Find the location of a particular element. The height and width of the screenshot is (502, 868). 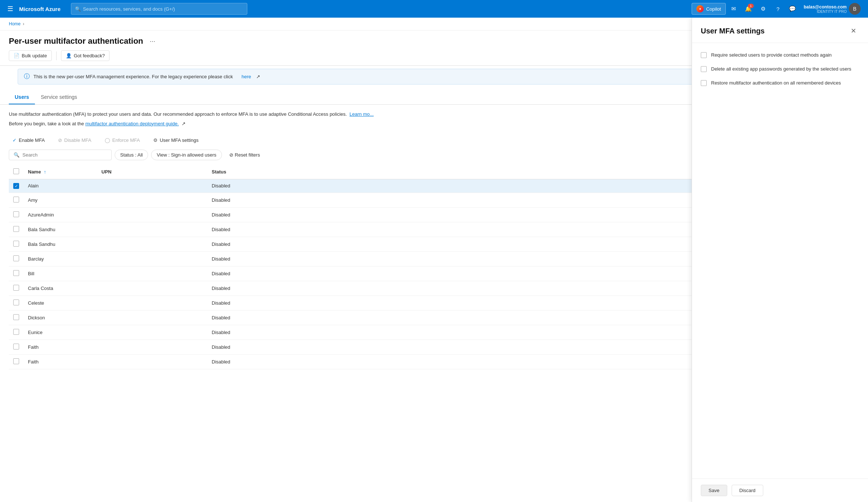

copilot-button: ✦ Copilot is located at coordinates (709, 9).